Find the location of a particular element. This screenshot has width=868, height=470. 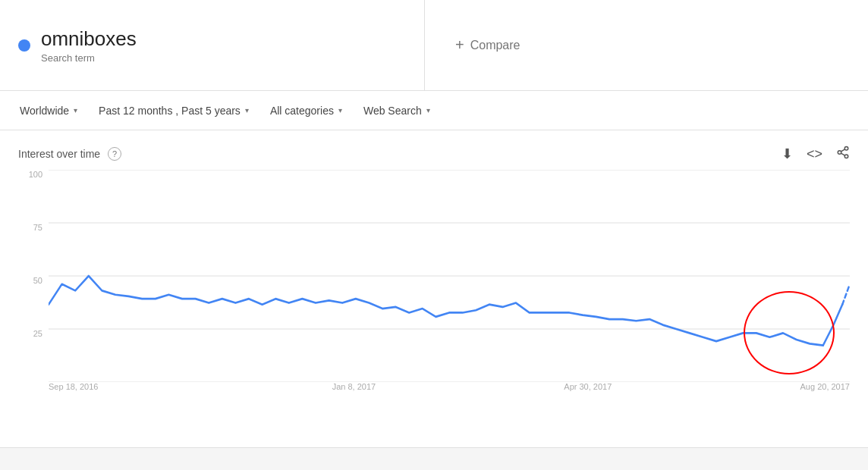

chart-title: Interest over time is located at coordinates (59, 154).